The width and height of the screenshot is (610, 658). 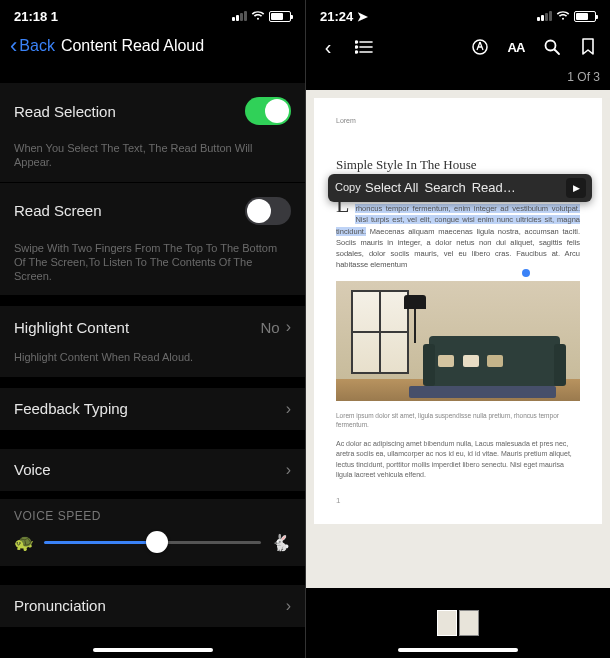 What do you see at coordinates (152, 160) in the screenshot?
I see `read-selection-desc: When You Select The Text, The Read Butto…` at bounding box center [152, 160].